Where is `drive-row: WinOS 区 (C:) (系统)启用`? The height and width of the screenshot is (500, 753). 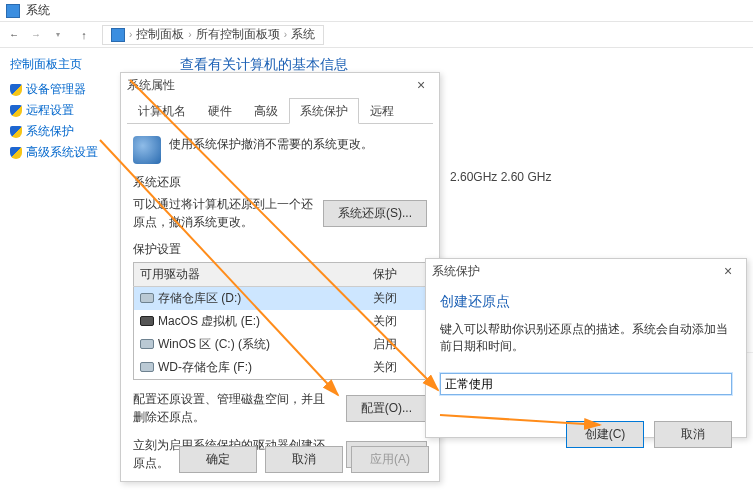 drive-row: WinOS 区 (C:) (系统)启用 is located at coordinates (280, 344).